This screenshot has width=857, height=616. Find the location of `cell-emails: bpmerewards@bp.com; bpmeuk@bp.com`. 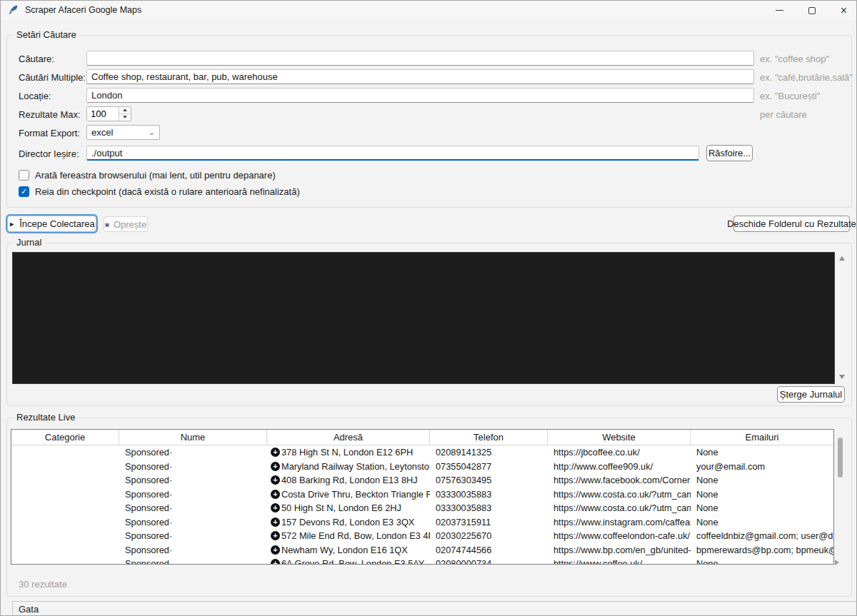

cell-emails: bpmerewards@bp.com; bpmeuk@bp.com is located at coordinates (762, 550).